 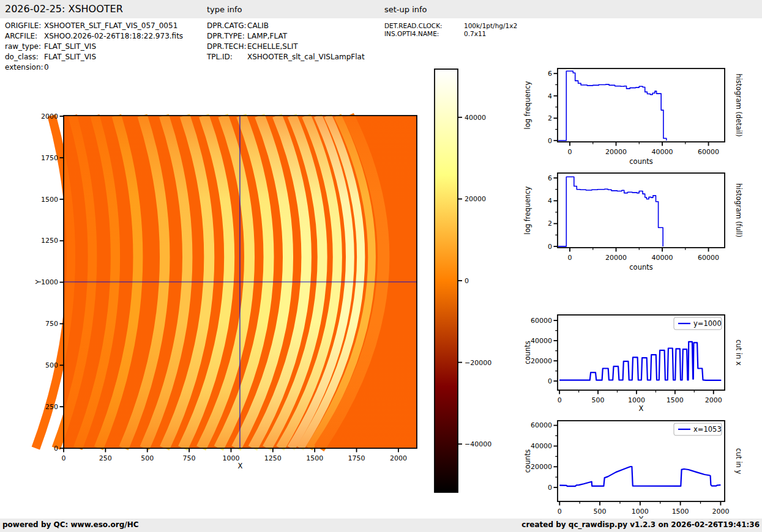 What do you see at coordinates (306, 57) in the screenshot?
I see `type-info-value: XSHOOTER_slt_cal_VISLampFlat` at bounding box center [306, 57].